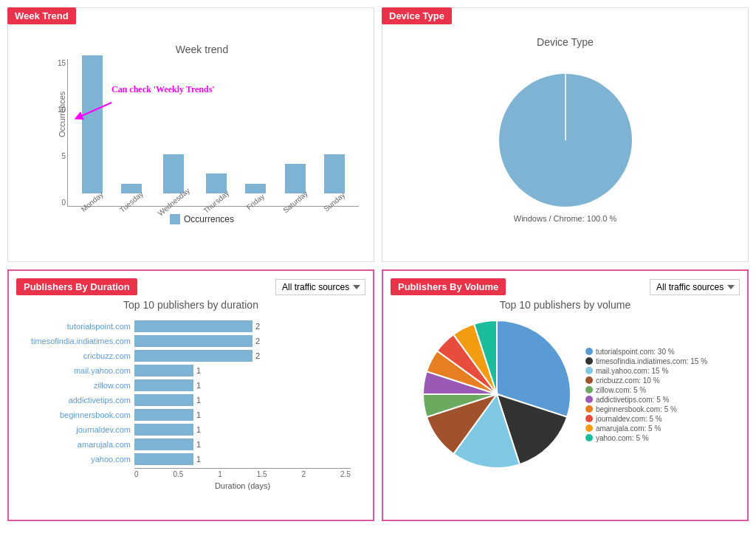 The image size is (756, 547). What do you see at coordinates (448, 286) in the screenshot?
I see `publishers-volume-title: Publishers By Volume` at bounding box center [448, 286].